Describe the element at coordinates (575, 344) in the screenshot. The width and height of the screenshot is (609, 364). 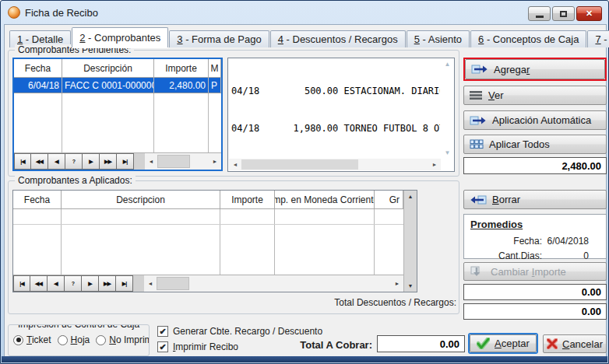
I see `cancelar-button: Cancelar` at that location.